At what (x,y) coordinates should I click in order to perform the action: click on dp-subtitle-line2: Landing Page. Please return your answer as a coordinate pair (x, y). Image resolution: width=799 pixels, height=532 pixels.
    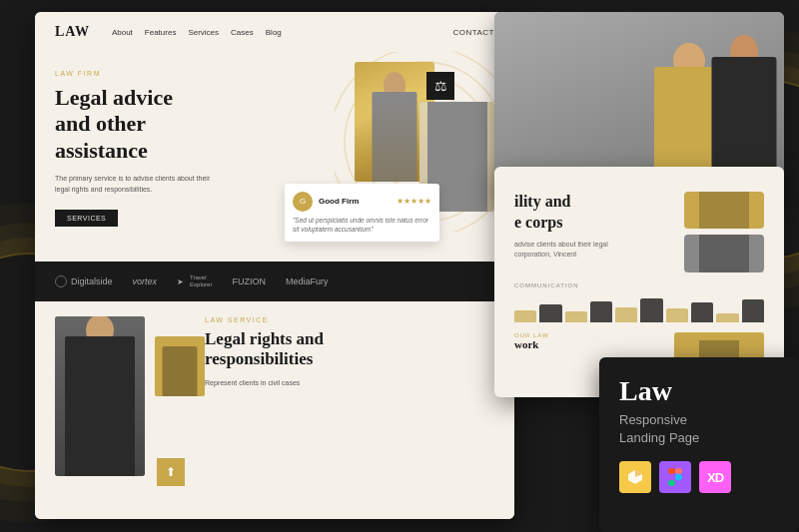
    Looking at the image, I should click on (659, 437).